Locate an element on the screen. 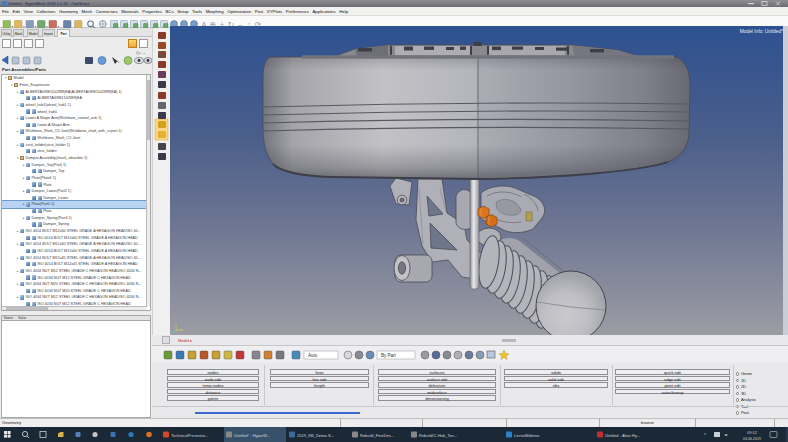 This screenshot has height=442, width=788. svg-text: By Part is located at coordinates (389, 356).